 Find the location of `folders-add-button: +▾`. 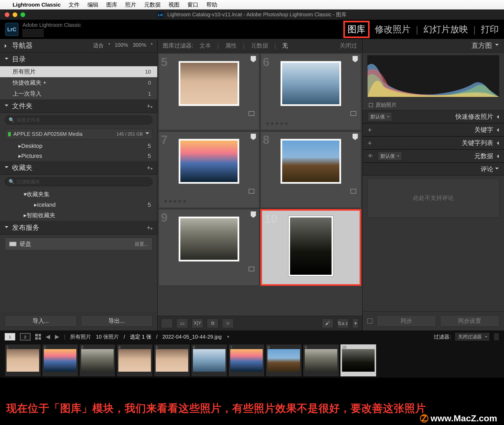

folders-add-button: +▾ is located at coordinates (150, 106).